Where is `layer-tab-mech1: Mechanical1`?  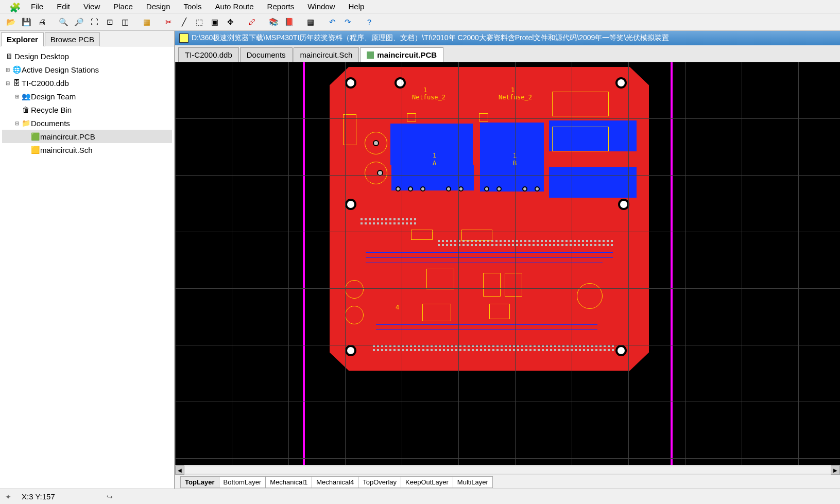
layer-tab-mech1: Mechanical1 is located at coordinates (288, 482).